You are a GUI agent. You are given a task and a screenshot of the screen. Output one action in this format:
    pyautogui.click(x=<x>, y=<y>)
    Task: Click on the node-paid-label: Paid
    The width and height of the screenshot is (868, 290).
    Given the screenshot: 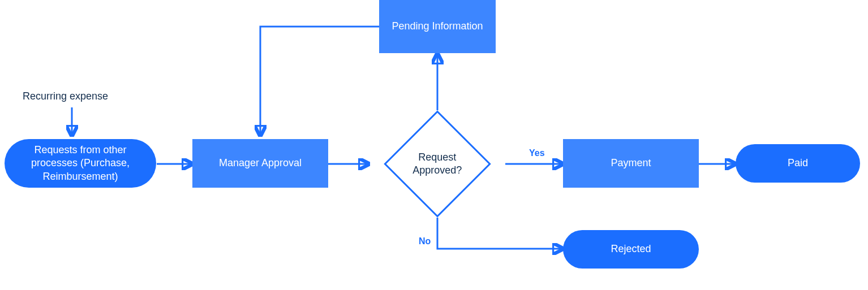 What is the action you would take?
    pyautogui.click(x=798, y=163)
    